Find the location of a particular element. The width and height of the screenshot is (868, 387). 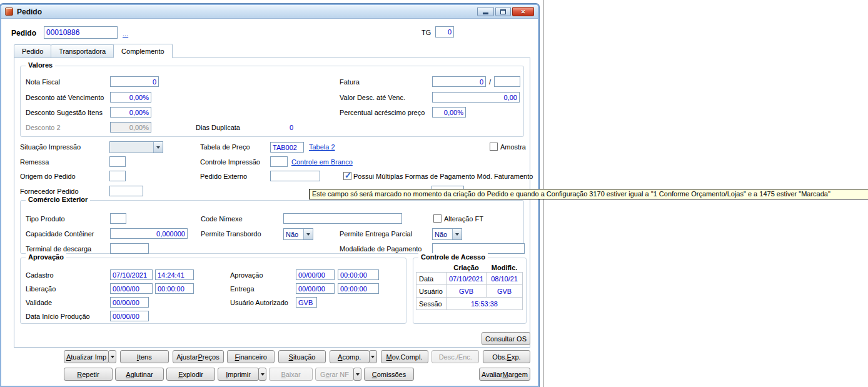

liberacao-label: Liberação is located at coordinates (41, 289).